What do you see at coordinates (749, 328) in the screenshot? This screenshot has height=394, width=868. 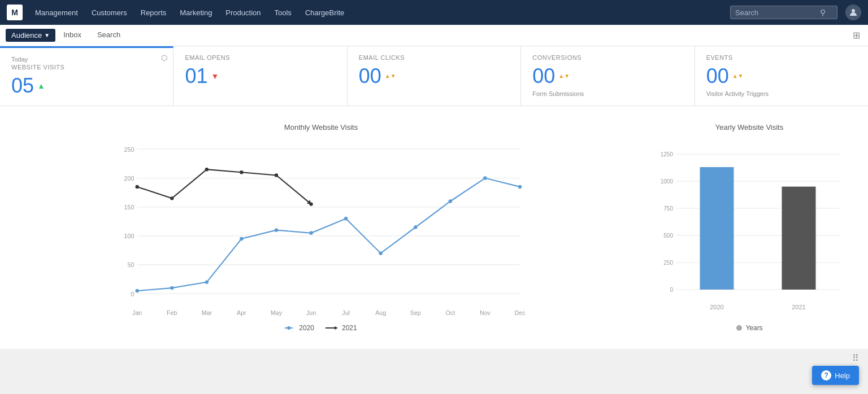 I see `legend-years: Years` at bounding box center [749, 328].